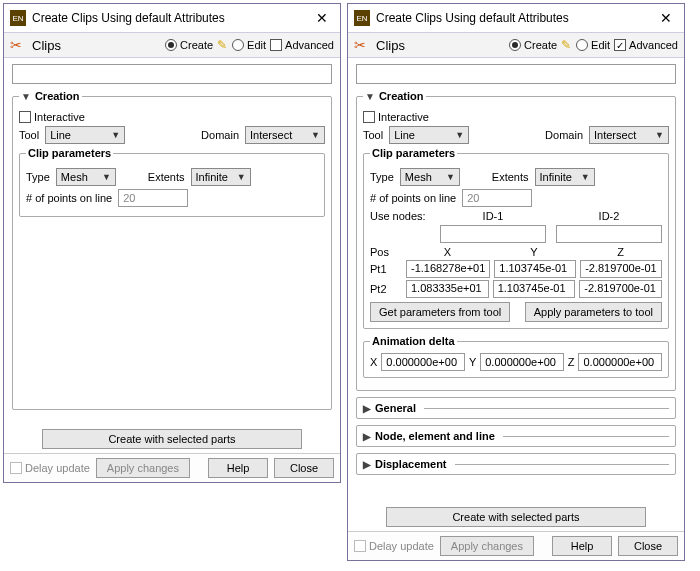  I want to click on anim-x-label: X, so click(374, 362).